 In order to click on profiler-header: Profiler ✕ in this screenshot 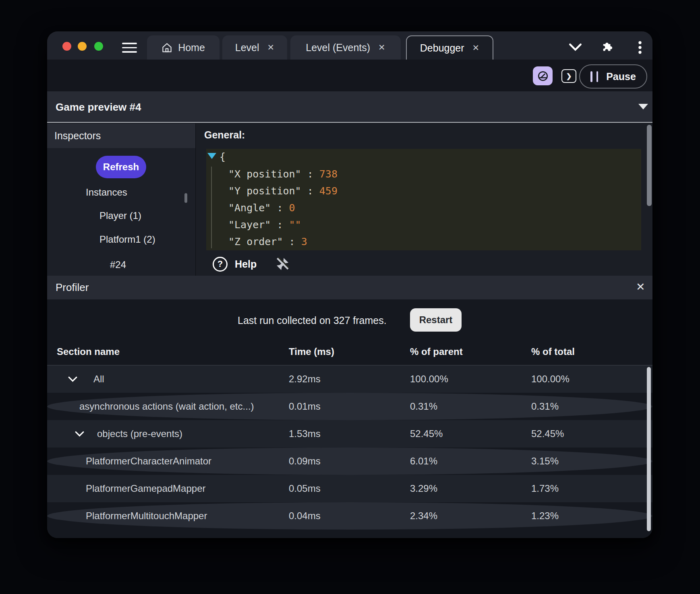, I will do `click(350, 287)`.